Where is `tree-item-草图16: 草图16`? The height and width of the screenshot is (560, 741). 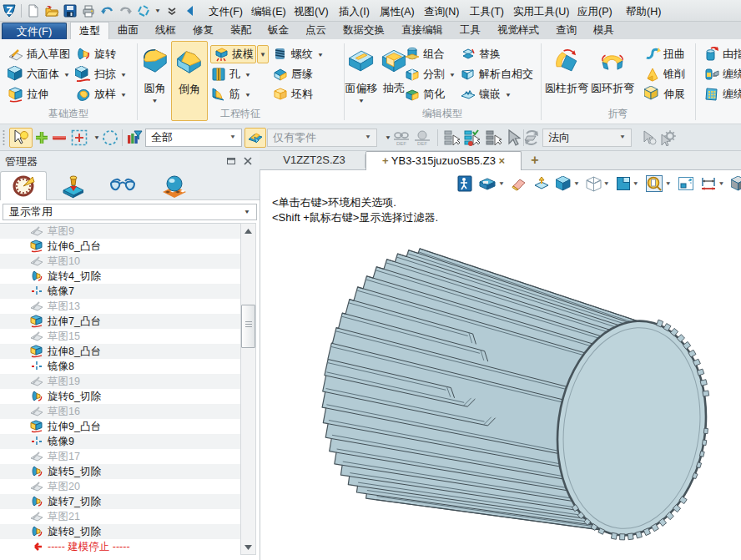
tree-item-草图16: 草图16 is located at coordinates (120, 411).